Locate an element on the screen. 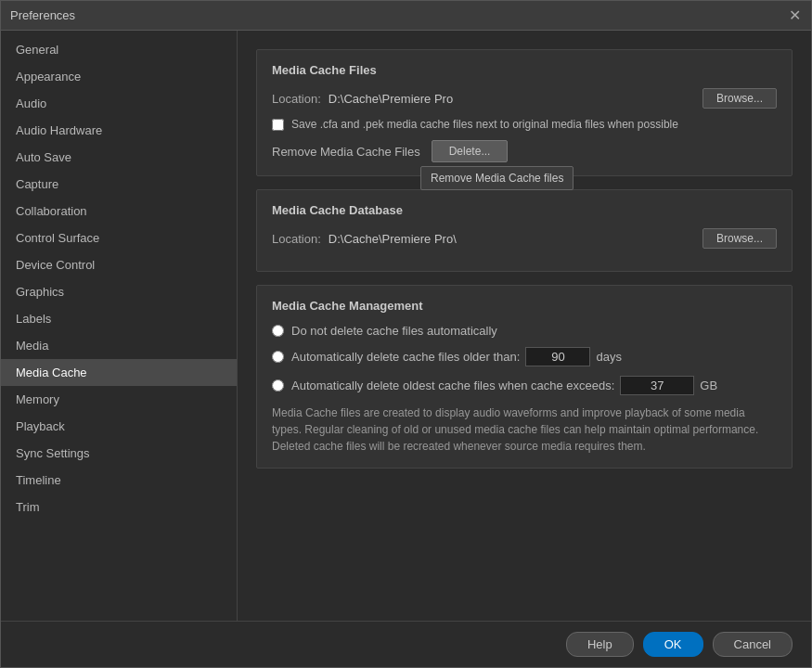 The height and width of the screenshot is (668, 812). sidebar-item-general: General is located at coordinates (119, 50).